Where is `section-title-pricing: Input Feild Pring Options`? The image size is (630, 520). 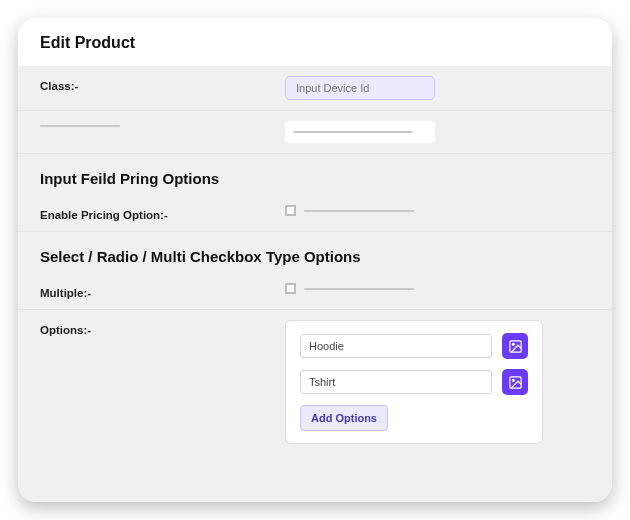
section-title-pricing: Input Feild Pring Options is located at coordinates (315, 174).